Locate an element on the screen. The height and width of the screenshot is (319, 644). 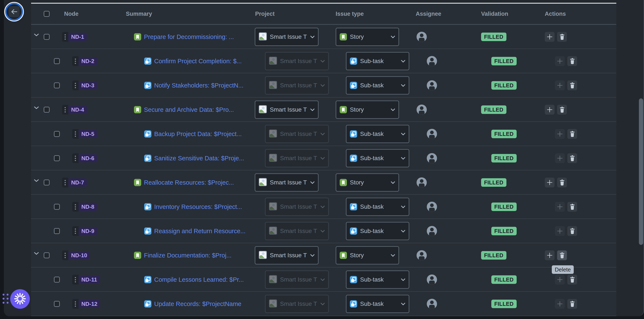
back-button is located at coordinates (14, 12).